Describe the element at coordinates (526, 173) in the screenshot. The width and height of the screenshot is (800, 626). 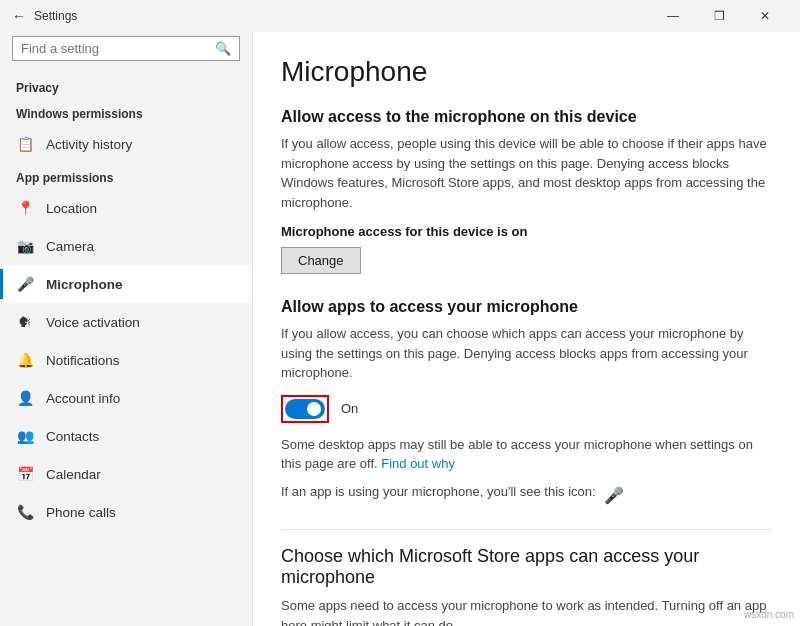
I see `device-section-desc: If you allow access, people using this d…` at that location.